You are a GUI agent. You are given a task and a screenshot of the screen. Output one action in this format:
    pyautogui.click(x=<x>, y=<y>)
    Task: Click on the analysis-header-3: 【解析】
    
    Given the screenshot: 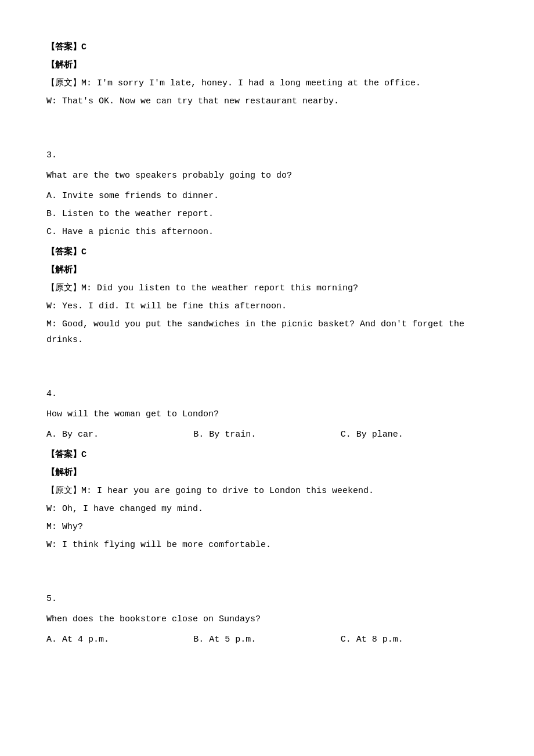 What is the action you would take?
    pyautogui.click(x=267, y=271)
    